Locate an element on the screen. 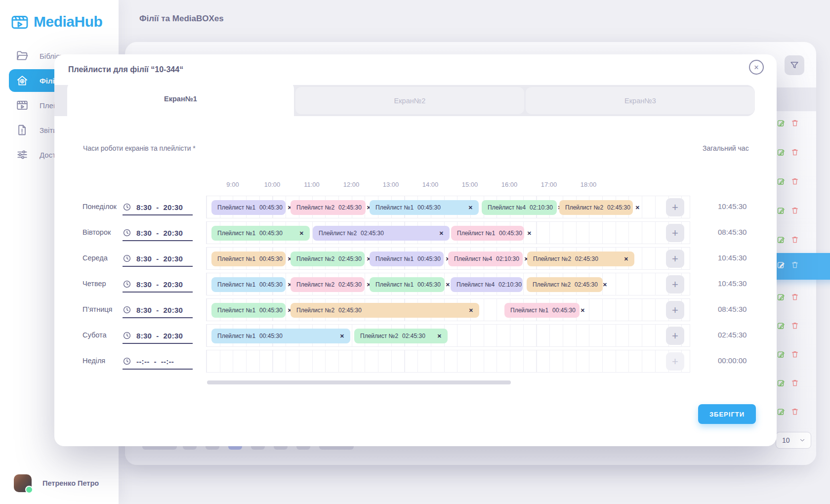 The image size is (830, 504). work-hours-value: 8:30 - 20:30 is located at coordinates (160, 259).